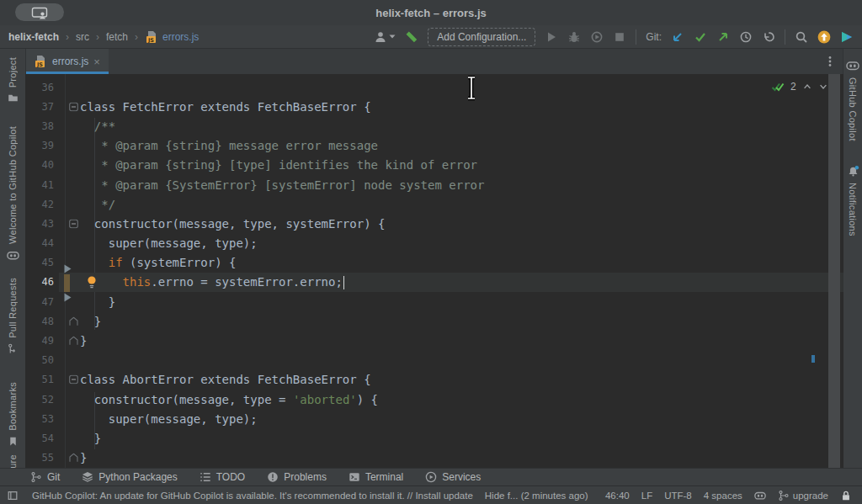 Image resolution: width=862 pixels, height=504 pixels. Describe the element at coordinates (40, 282) in the screenshot. I see `line-number: 46` at that location.